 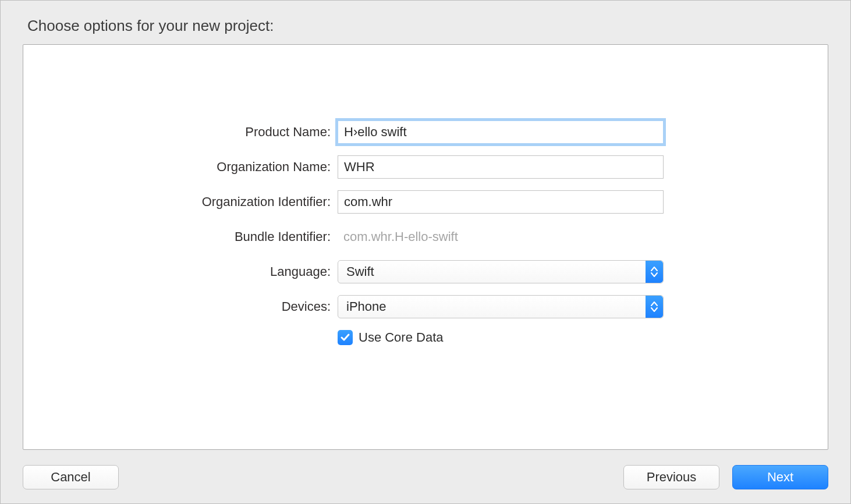 What do you see at coordinates (345, 338) in the screenshot?
I see `use-core-data-checkbox` at bounding box center [345, 338].